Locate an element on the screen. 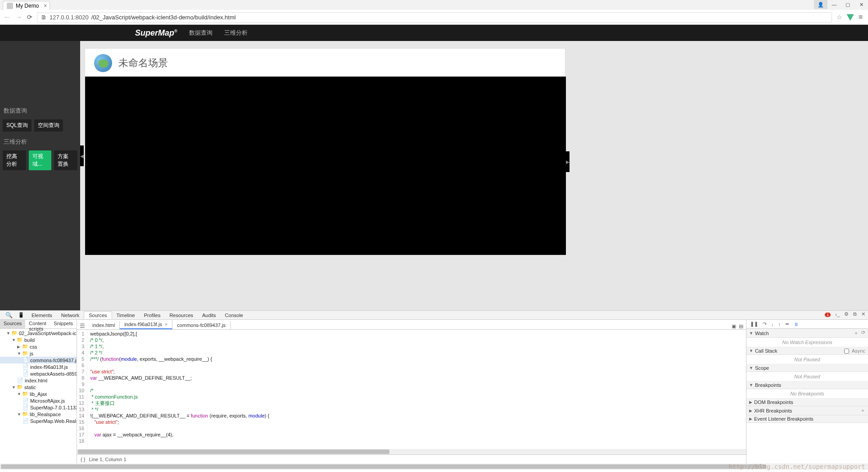  callstack-body: Not Paused is located at coordinates (807, 359).